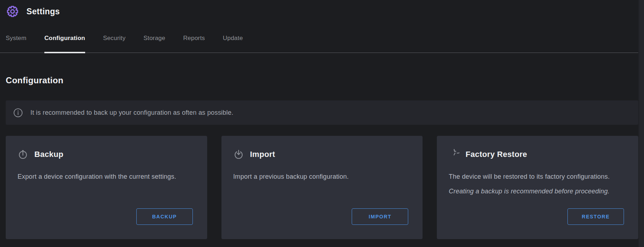 This screenshot has width=644, height=247. I want to click on download-icon, so click(239, 154).